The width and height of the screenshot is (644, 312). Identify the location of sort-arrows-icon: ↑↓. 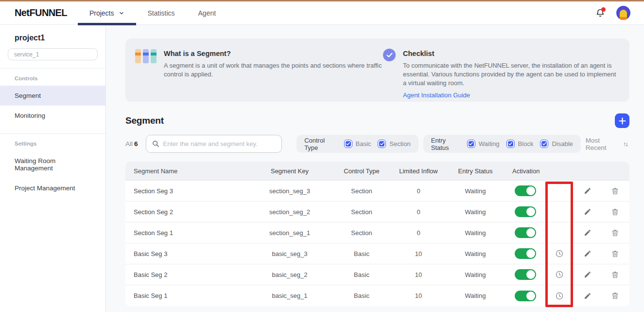
(625, 144).